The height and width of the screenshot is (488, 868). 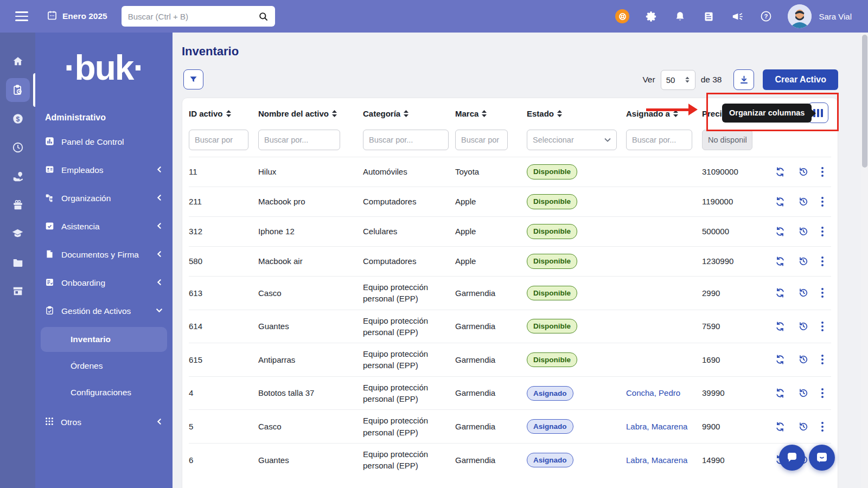 I want to click on sidebar-item-empleados: Empleados, so click(x=104, y=170).